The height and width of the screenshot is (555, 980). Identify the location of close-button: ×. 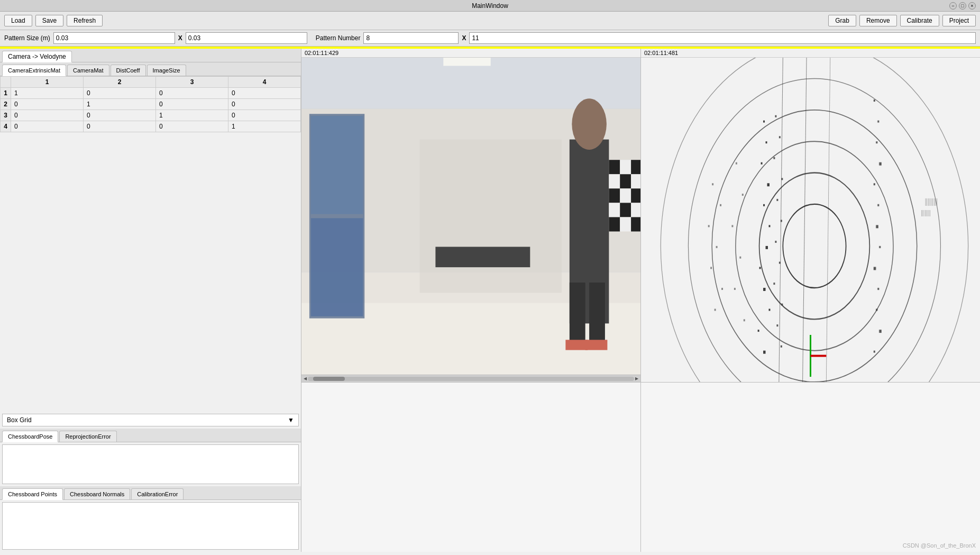
(972, 6).